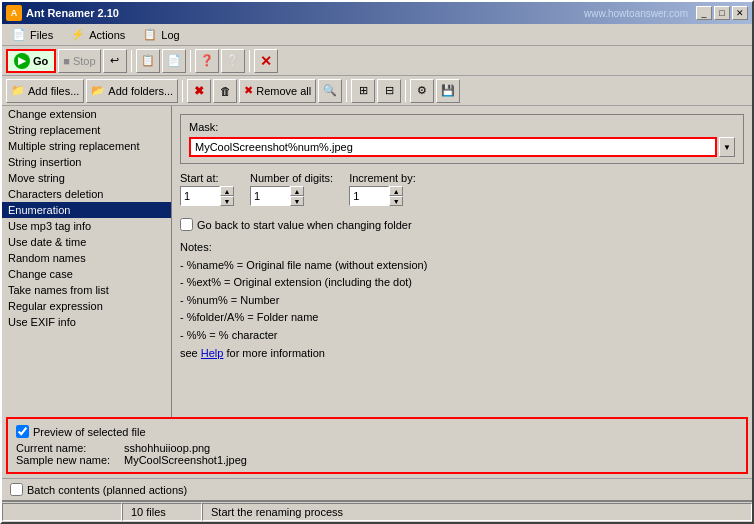 The image size is (754, 524). I want to click on menu-log: 📋 Log, so click(161, 34).